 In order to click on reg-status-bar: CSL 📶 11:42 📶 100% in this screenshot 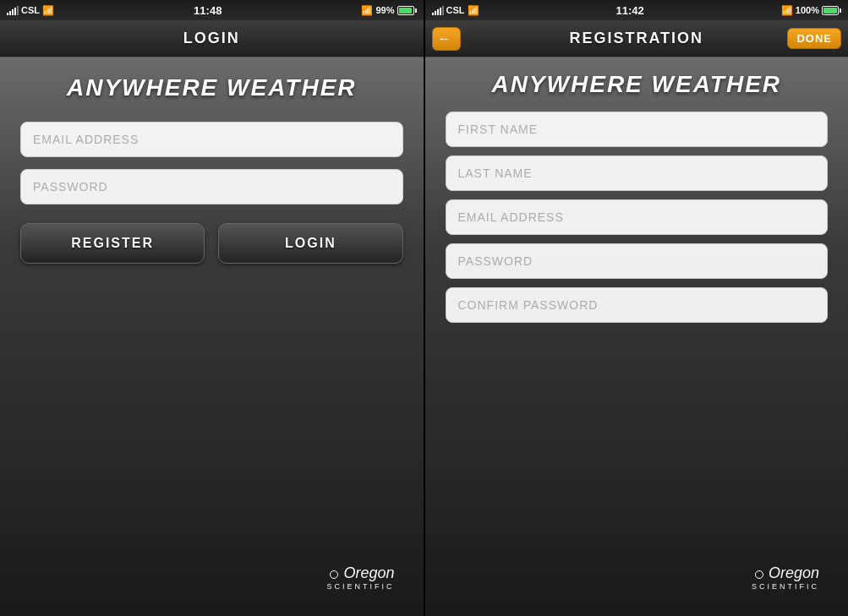, I will do `click(637, 10)`.